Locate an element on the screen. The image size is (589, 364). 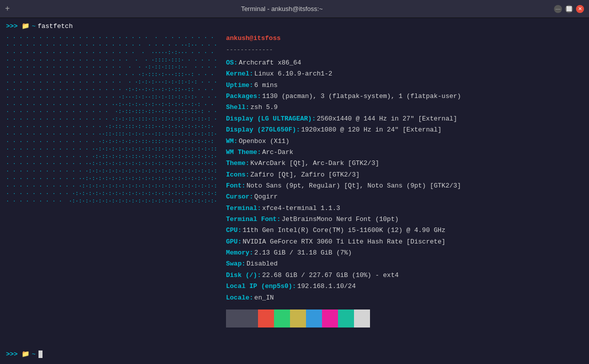
info-row: CPU: 11th Gen Intel(R) Core(TM) i5-11600… is located at coordinates (404, 230).